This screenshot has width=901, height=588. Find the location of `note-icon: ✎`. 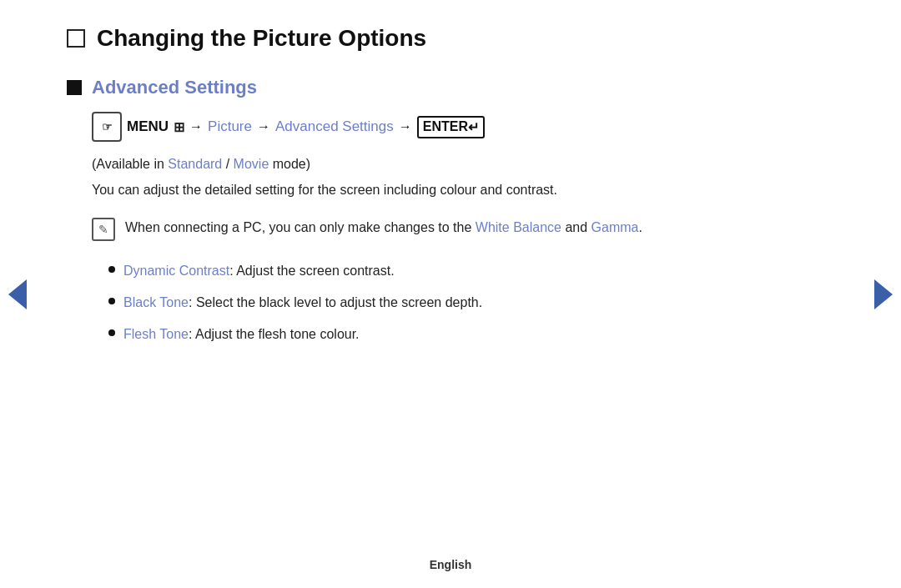

note-icon: ✎ is located at coordinates (103, 229).